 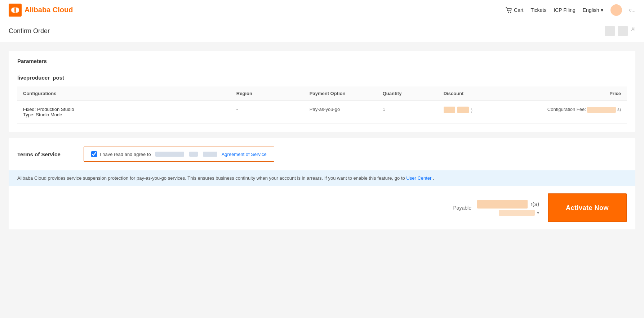 I want to click on config-line2: Type: Studio Mode, so click(x=124, y=115).